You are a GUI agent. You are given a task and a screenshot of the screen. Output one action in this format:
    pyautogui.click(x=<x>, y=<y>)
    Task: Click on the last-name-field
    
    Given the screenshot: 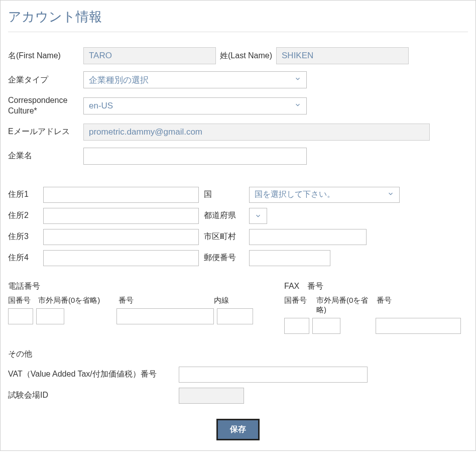 What is the action you would take?
    pyautogui.click(x=342, y=56)
    